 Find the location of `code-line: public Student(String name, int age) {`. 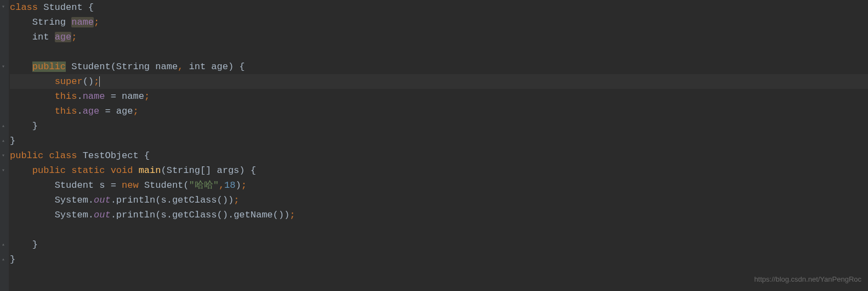

code-line: public Student(String name, int age) { is located at coordinates (439, 67).